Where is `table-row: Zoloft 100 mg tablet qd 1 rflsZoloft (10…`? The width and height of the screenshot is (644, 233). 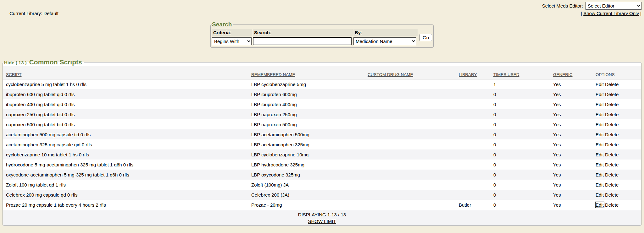 table-row: Zoloft 100 mg tablet qd 1 rflsZoloft (10… is located at coordinates (322, 185).